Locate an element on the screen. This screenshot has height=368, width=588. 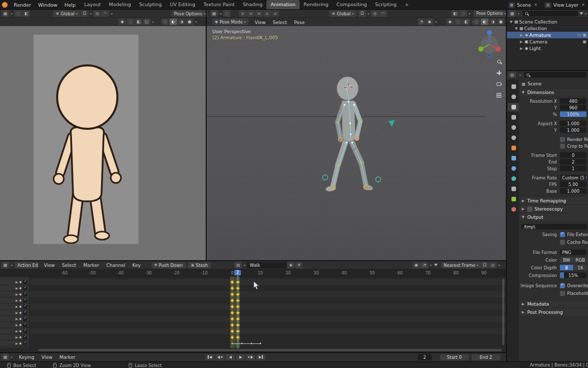
segment-rgb: RGB is located at coordinates (581, 260).